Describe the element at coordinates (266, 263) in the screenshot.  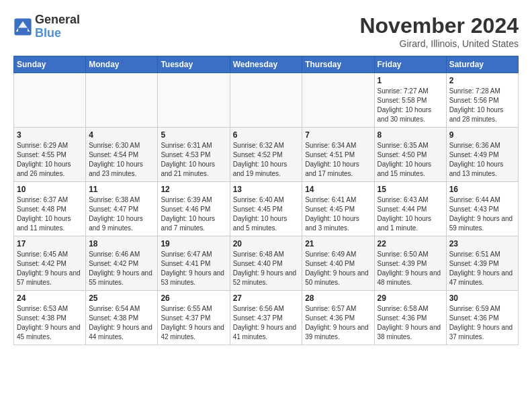
I see `week-row-3: 17Sunrise: 6:45 AMSunset: 4:42 PMDayligh…` at that location.